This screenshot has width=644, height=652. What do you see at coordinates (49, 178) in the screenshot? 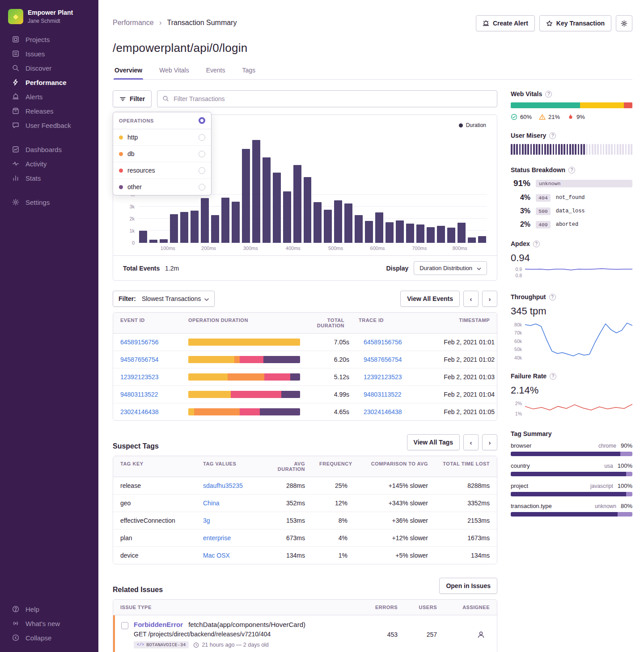
I see `sidebar-item-stats: Stats` at bounding box center [49, 178].